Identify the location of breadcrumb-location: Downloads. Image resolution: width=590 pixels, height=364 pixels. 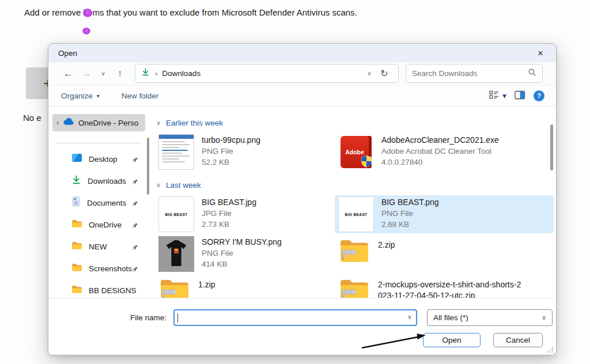
(181, 74).